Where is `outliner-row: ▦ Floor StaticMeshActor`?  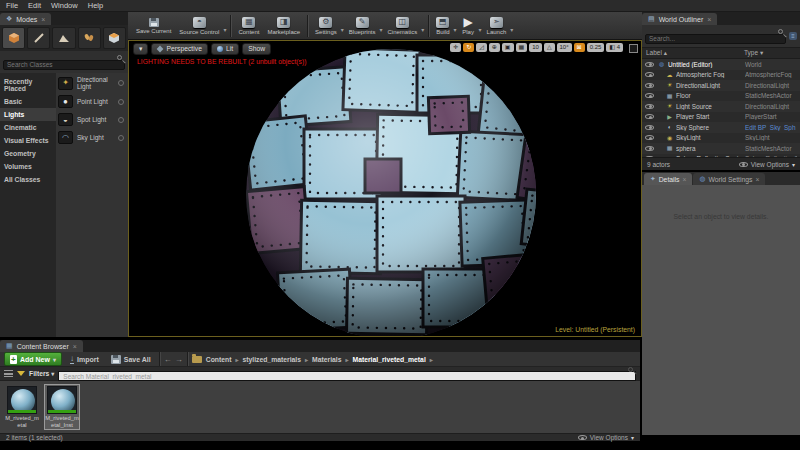
outliner-row: ▦ Floor StaticMeshActor is located at coordinates (721, 96).